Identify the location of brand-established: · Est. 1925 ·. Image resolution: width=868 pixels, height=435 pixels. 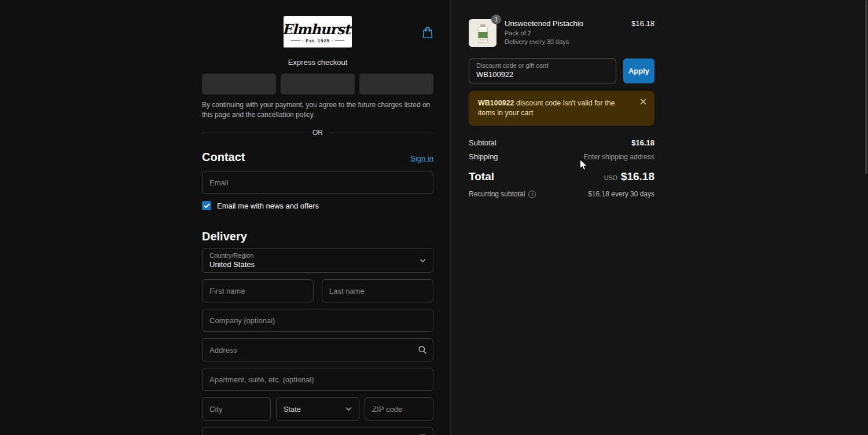
(318, 41).